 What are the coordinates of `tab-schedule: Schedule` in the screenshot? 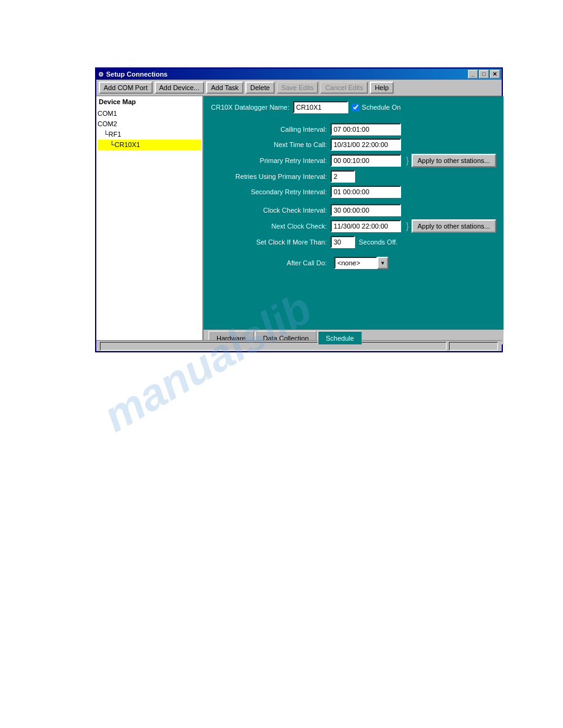 It's located at (340, 338).